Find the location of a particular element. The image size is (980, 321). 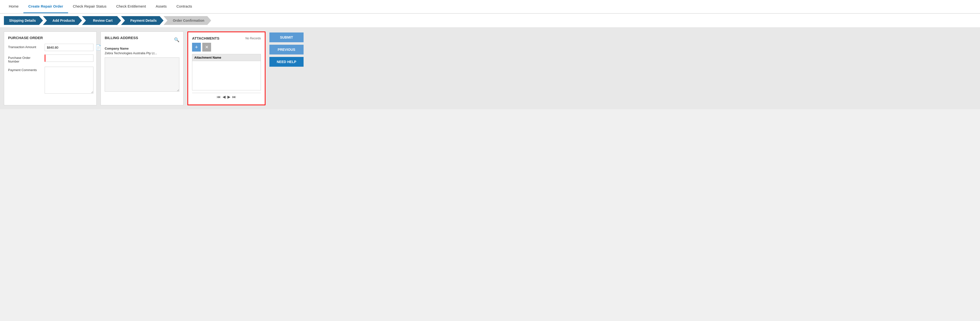

transaction-amount-label: Transaction Amount is located at coordinates (25, 46).